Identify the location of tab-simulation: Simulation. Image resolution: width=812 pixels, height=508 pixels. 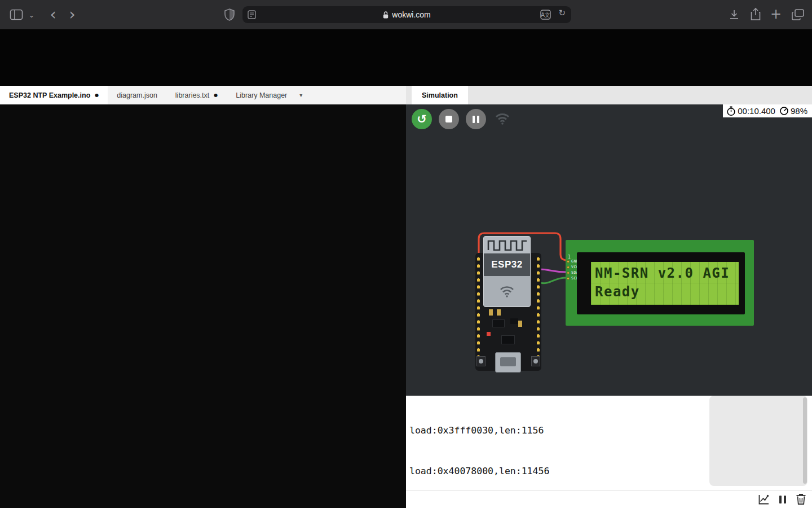
(440, 95).